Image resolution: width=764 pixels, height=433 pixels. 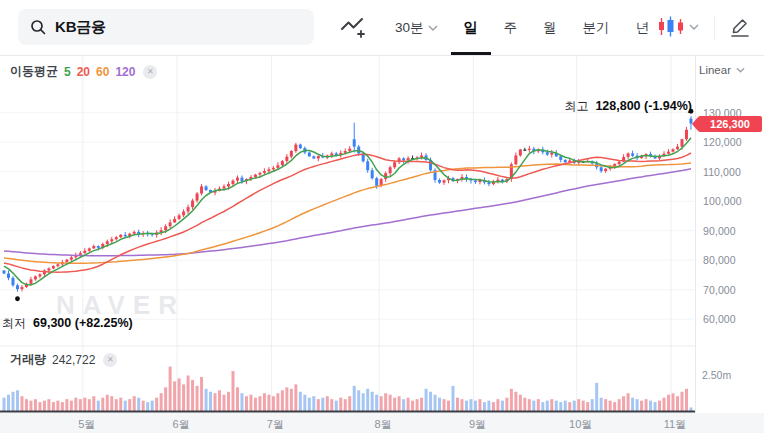 I want to click on pencil-icon, so click(x=740, y=27).